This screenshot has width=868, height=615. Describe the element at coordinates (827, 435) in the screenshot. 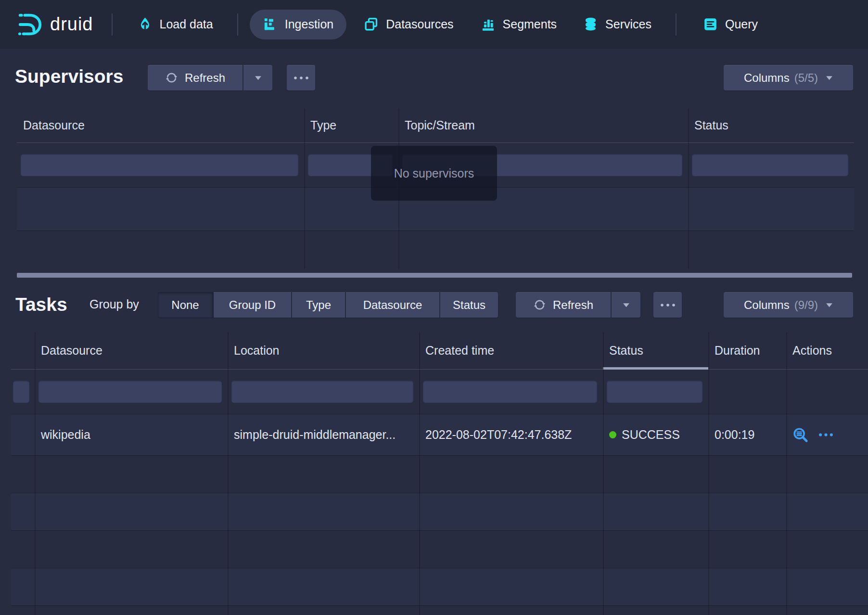

I see `task-actions-cell` at that location.